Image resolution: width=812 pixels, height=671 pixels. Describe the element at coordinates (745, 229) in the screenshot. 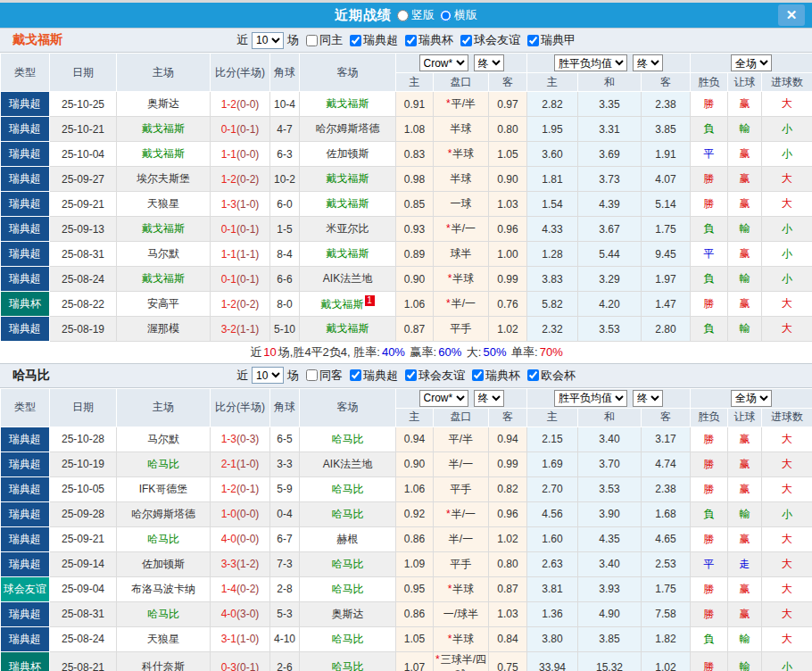

I see `result-handicap: 輸` at that location.